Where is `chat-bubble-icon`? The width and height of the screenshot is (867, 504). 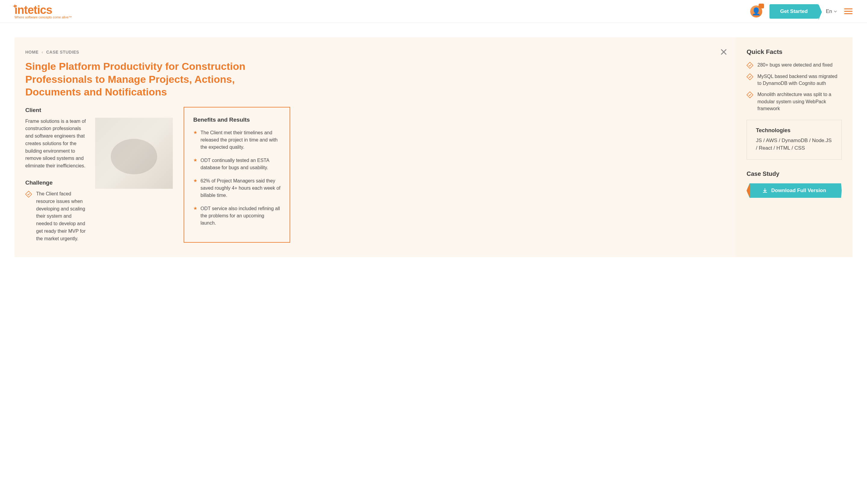
chat-bubble-icon is located at coordinates (761, 6).